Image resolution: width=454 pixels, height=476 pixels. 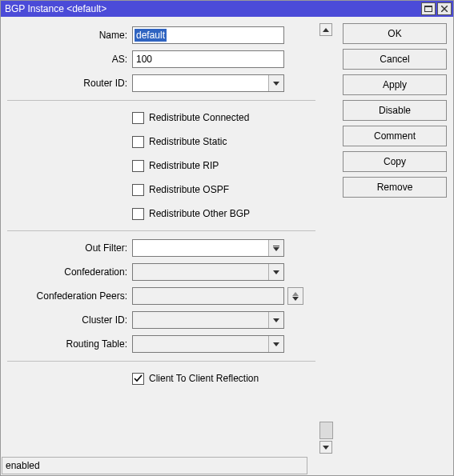 I want to click on cluster-id-value, so click(x=200, y=320).